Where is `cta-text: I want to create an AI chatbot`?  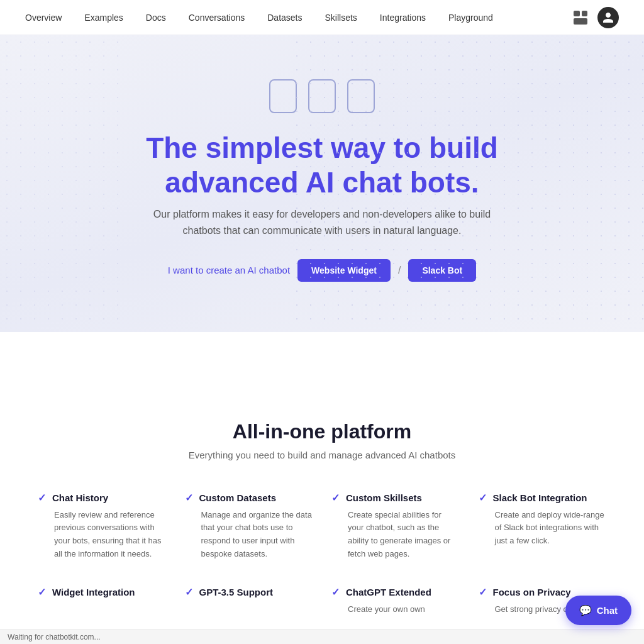
cta-text: I want to create an AI chatbot is located at coordinates (229, 270).